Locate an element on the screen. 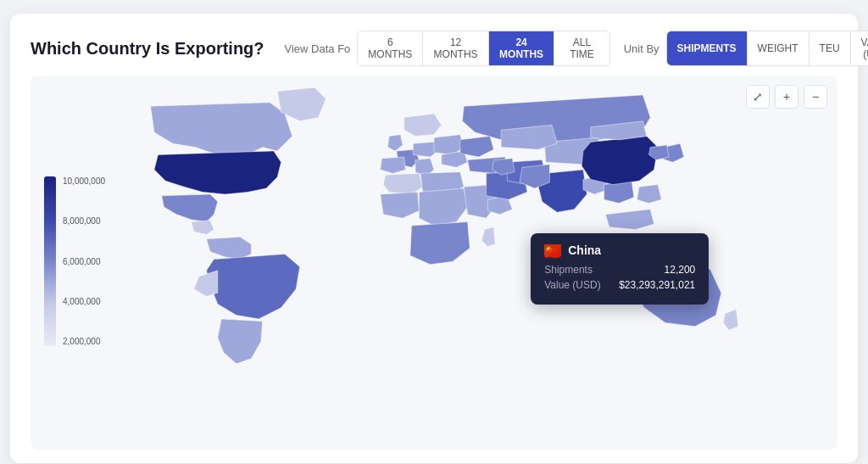 The height and width of the screenshot is (464, 868). legend-label-2: 8,000,000 is located at coordinates (84, 221).